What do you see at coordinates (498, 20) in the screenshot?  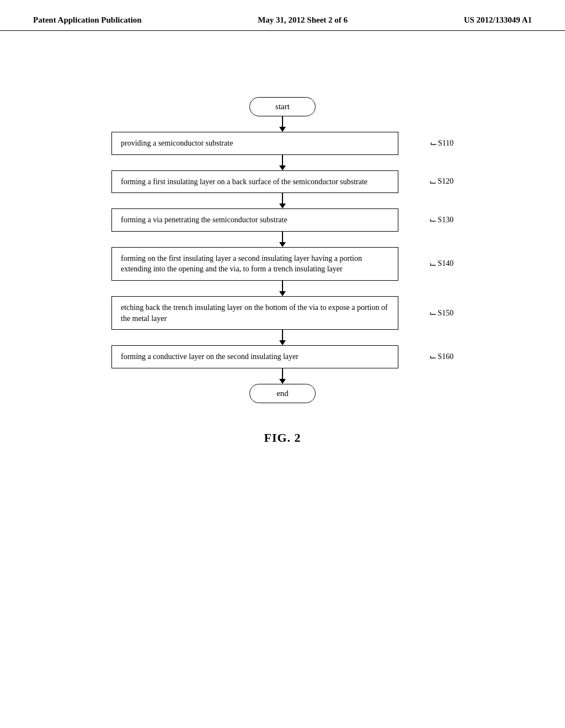 I see `patent-number-label: US 2012/133049 A1` at bounding box center [498, 20].